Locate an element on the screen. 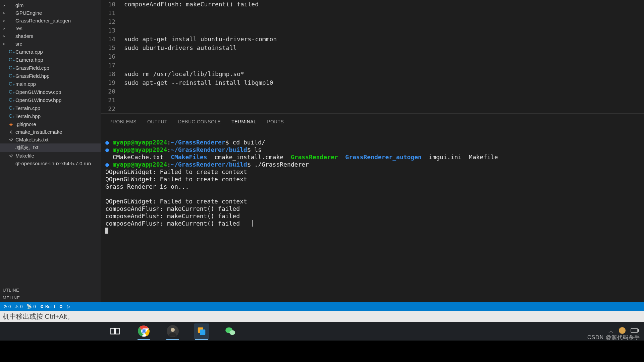 The width and height of the screenshot is (644, 362). explorer-item-Camera-hpp: C₊Camera.hpp is located at coordinates (50, 60).